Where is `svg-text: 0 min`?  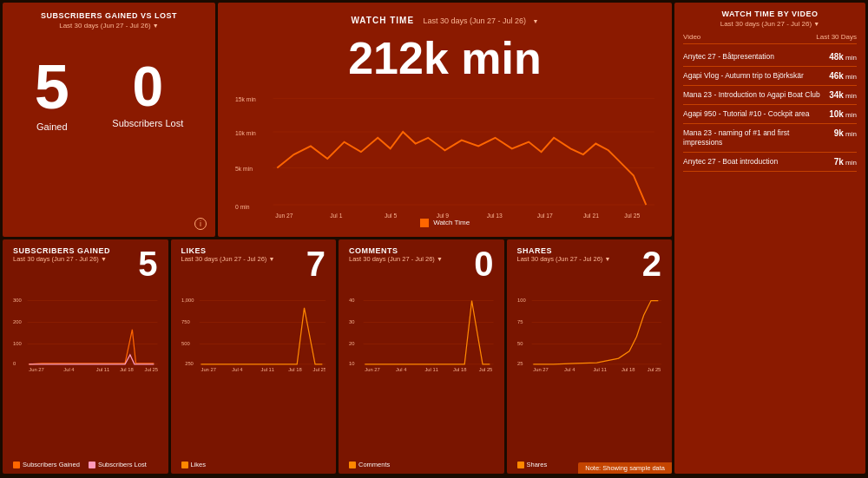 svg-text: 0 min is located at coordinates (243, 206).